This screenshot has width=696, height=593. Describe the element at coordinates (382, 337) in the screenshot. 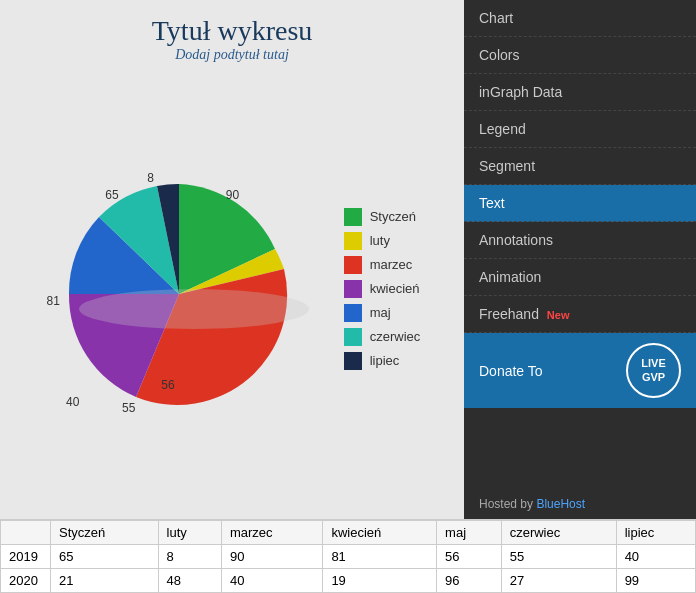

I see `legend-item-czerwiec: czerwiec` at that location.